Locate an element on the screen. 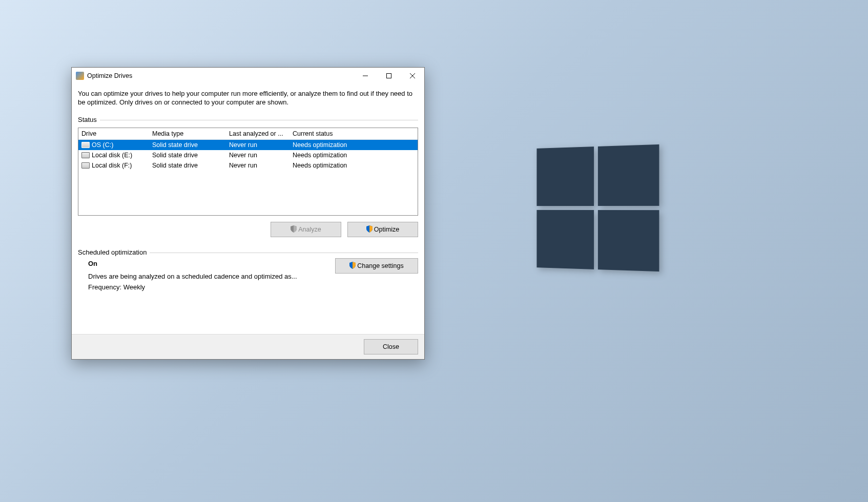 The image size is (868, 502). intro-text: You can optimize your drives to help you… is located at coordinates (248, 98).